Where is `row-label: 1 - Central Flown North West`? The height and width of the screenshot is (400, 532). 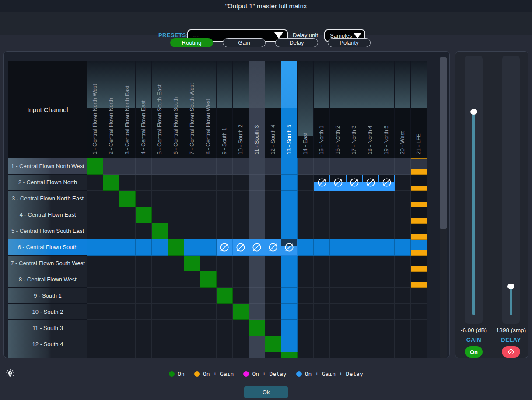
row-label: 1 - Central Flown North West is located at coordinates (48, 166).